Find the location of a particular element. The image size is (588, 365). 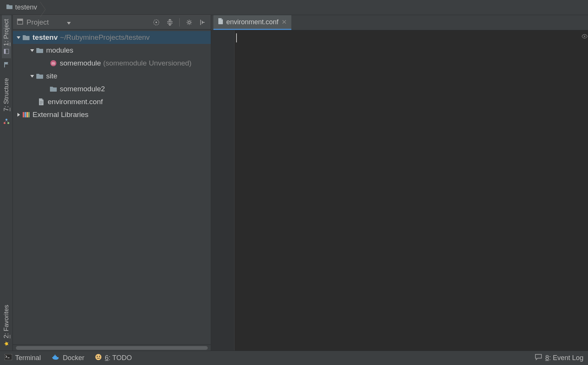

tree-envfile-name: environment.conf is located at coordinates (75, 102).